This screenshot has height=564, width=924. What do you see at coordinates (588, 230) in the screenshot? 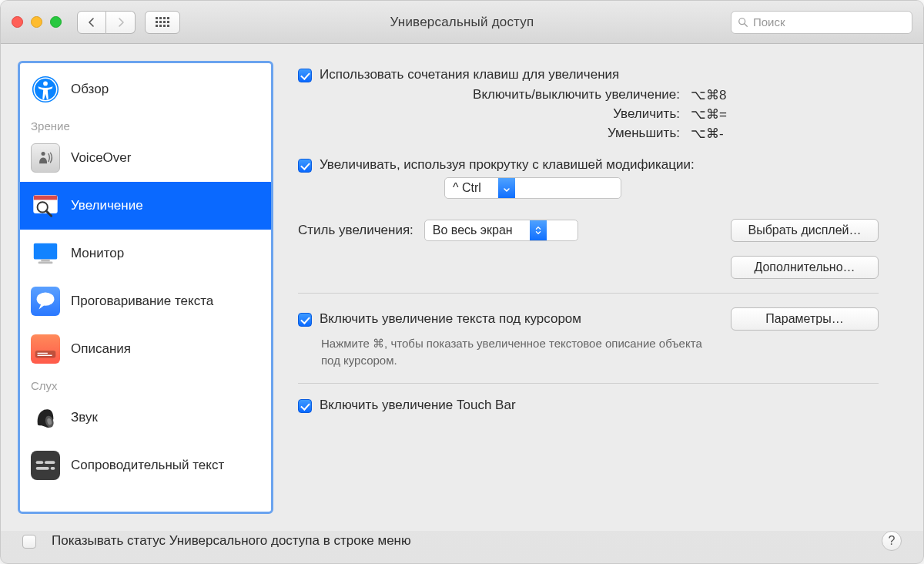
I see `zoom-style-row: Стиль увеличения: Во весь экран Выбрать …` at bounding box center [588, 230].